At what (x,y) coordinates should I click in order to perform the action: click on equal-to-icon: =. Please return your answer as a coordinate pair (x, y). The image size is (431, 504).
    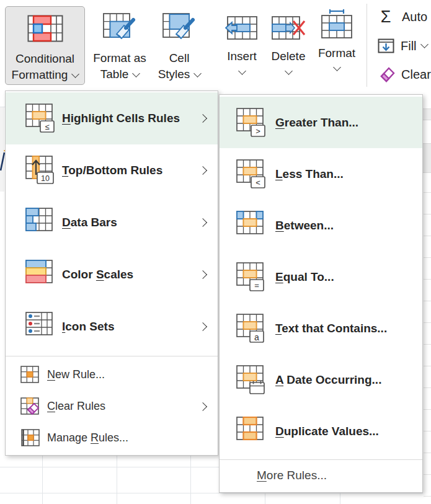
    Looking at the image, I should click on (252, 277).